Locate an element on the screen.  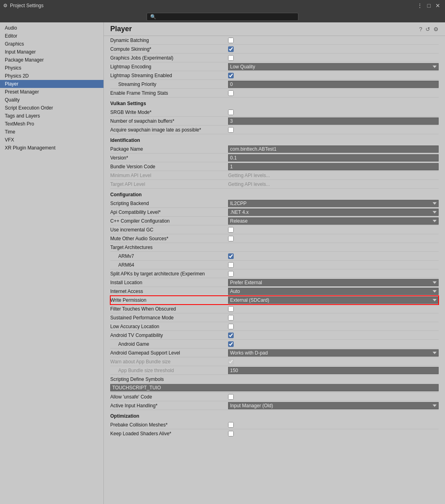
setting-label: Android Gamepad Support Level is located at coordinates (169, 353).